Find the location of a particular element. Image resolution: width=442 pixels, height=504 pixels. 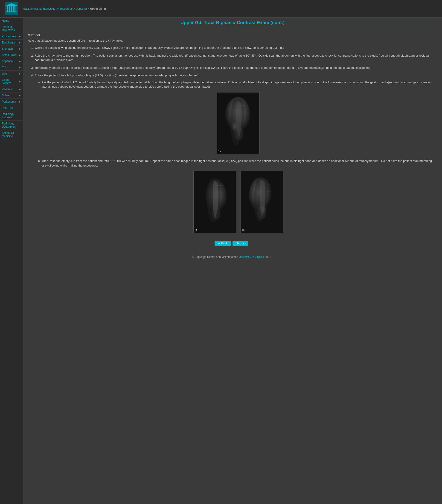

xray-image-container-1: 1A is located at coordinates (238, 124).